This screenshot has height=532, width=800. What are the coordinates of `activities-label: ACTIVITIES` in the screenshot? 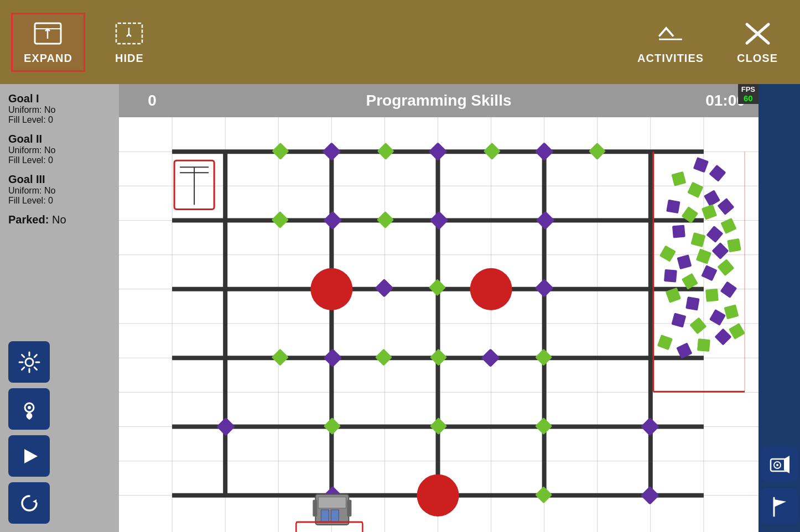 It's located at (671, 59).